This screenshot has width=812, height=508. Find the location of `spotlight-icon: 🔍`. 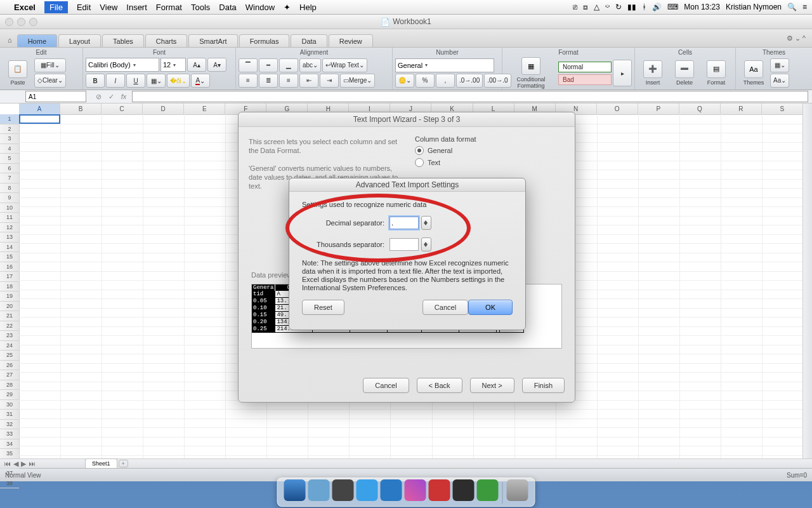

spotlight-icon: 🔍 is located at coordinates (792, 7).